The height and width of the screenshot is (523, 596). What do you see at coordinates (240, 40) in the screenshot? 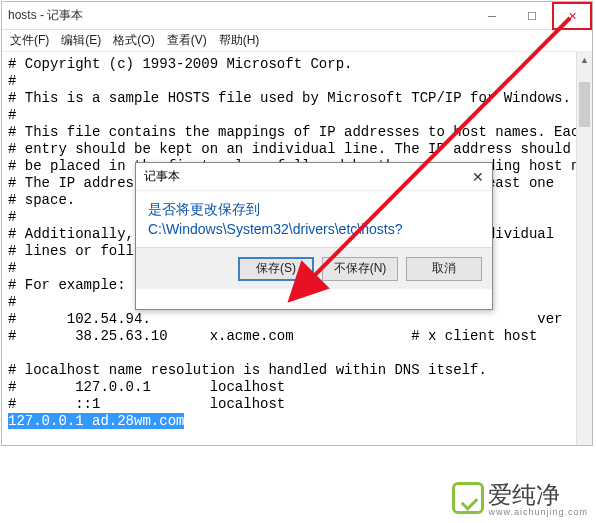
I see `menu-help: 帮助(H)` at bounding box center [240, 40].